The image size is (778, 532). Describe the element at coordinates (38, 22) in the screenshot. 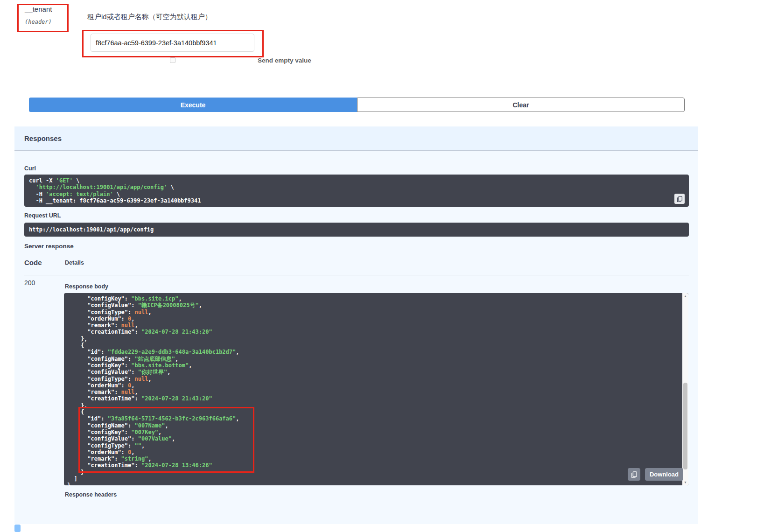

I see `parameter-location: (header)` at that location.